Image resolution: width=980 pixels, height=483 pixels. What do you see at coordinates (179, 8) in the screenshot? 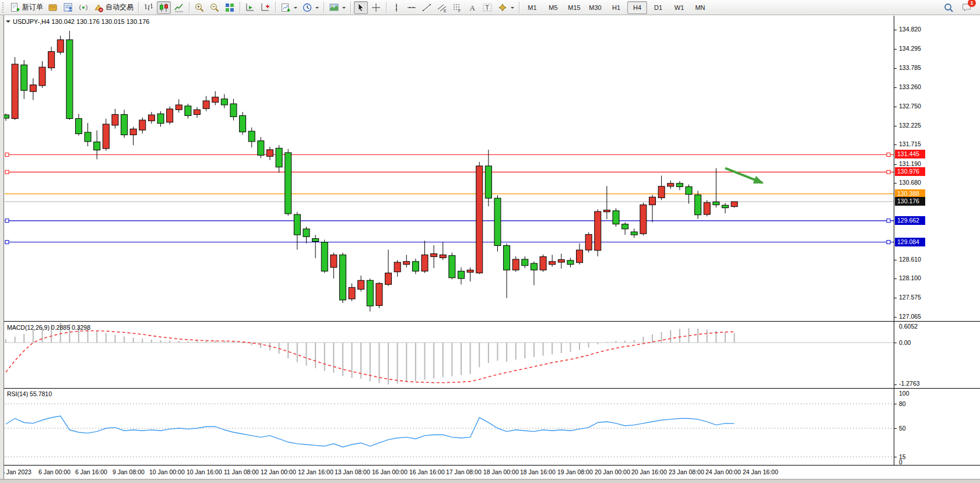
I see `line-chart-button` at bounding box center [179, 8].